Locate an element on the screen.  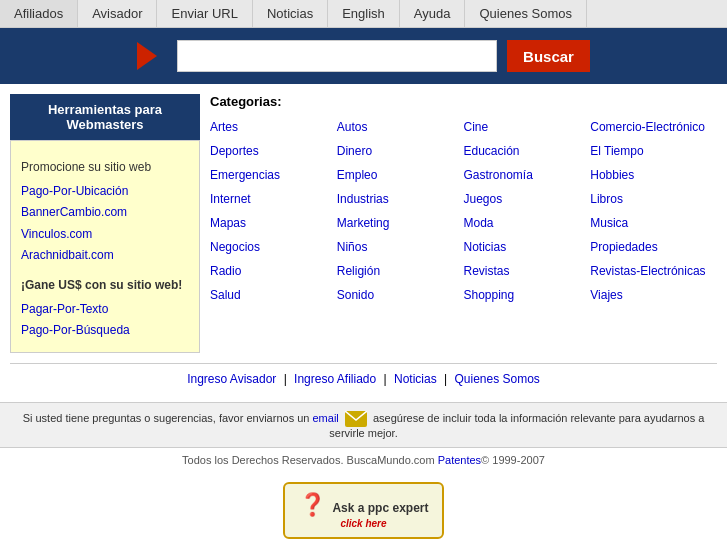
category-link: Propiedades is located at coordinates (654, 247).